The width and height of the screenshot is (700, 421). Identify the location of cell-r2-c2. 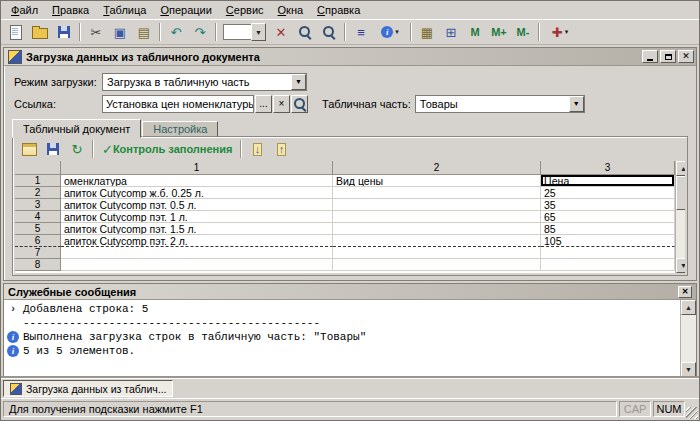
(437, 193).